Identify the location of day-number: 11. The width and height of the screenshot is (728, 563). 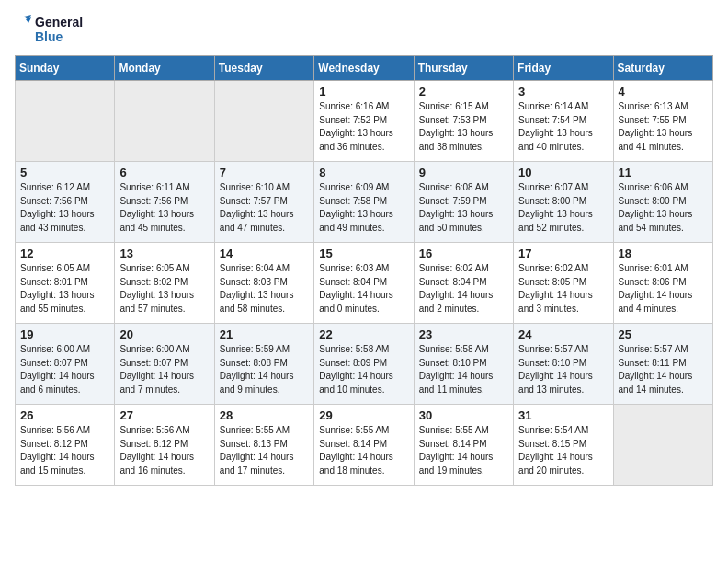
(664, 173).